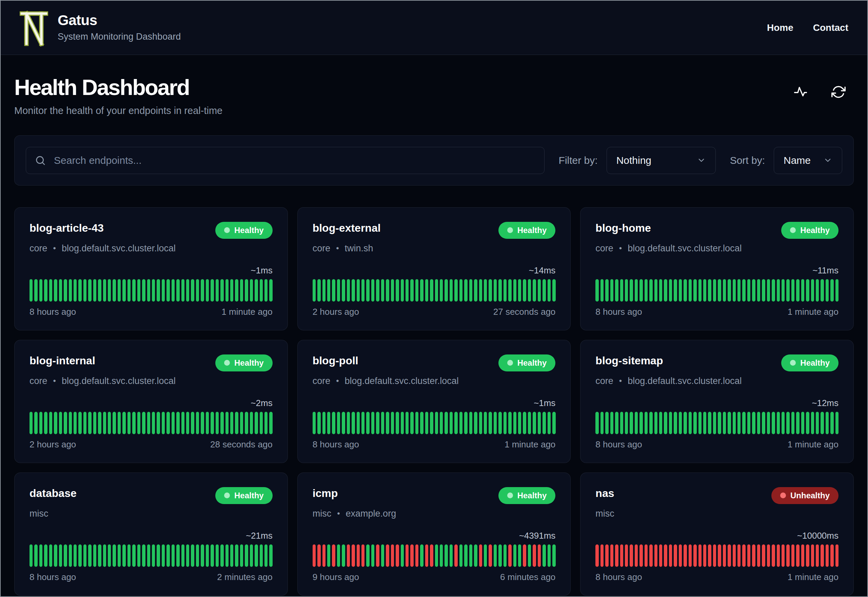  Describe the element at coordinates (434, 534) in the screenshot. I see `endpoint-card: icmp Healthy misc • example.org ~4391ms …` at that location.